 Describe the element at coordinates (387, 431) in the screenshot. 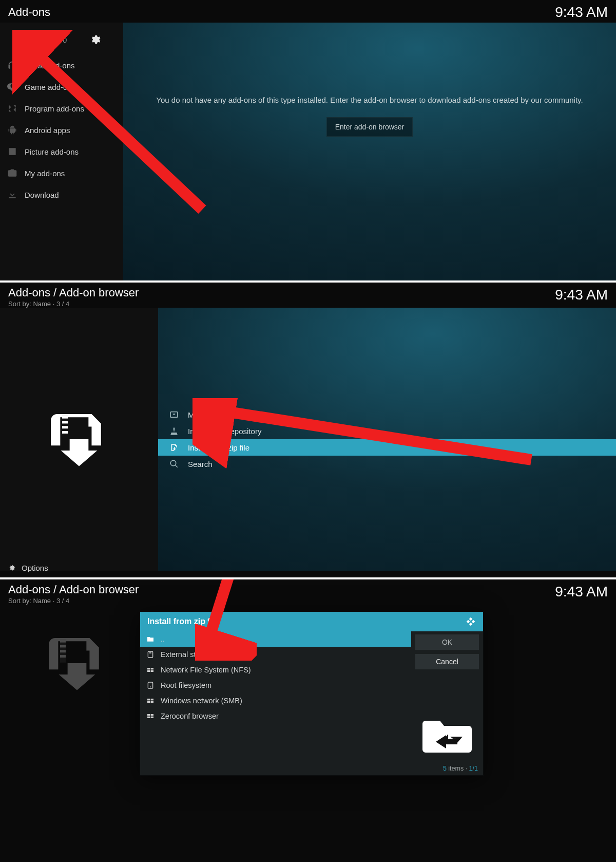

I see `list-item-install-repo: Install from repository` at that location.